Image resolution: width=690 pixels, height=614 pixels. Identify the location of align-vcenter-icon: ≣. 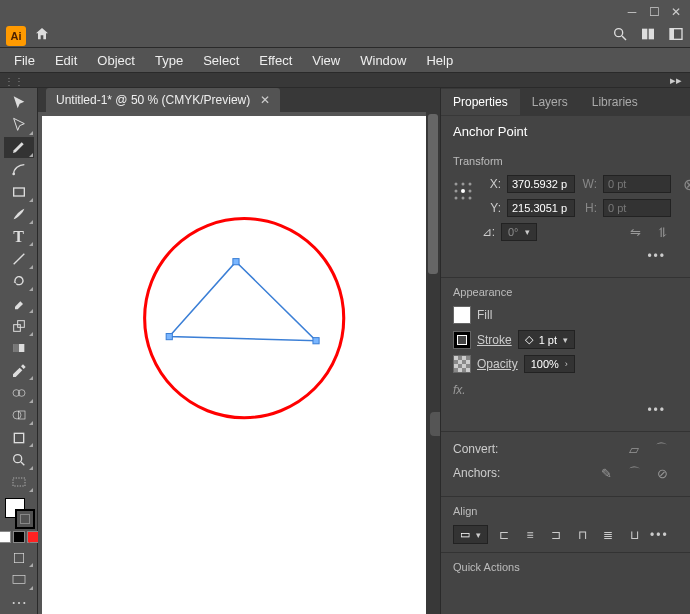
(608, 535).